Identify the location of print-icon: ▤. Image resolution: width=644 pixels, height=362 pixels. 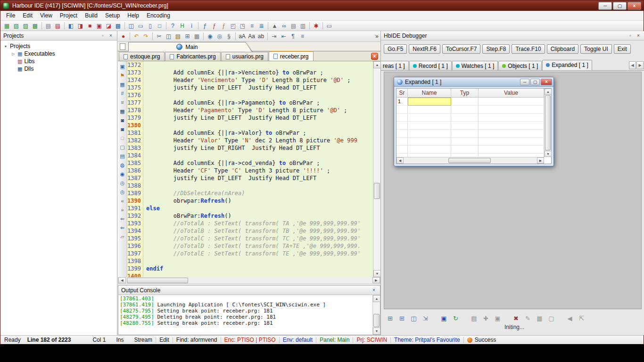
(474, 319).